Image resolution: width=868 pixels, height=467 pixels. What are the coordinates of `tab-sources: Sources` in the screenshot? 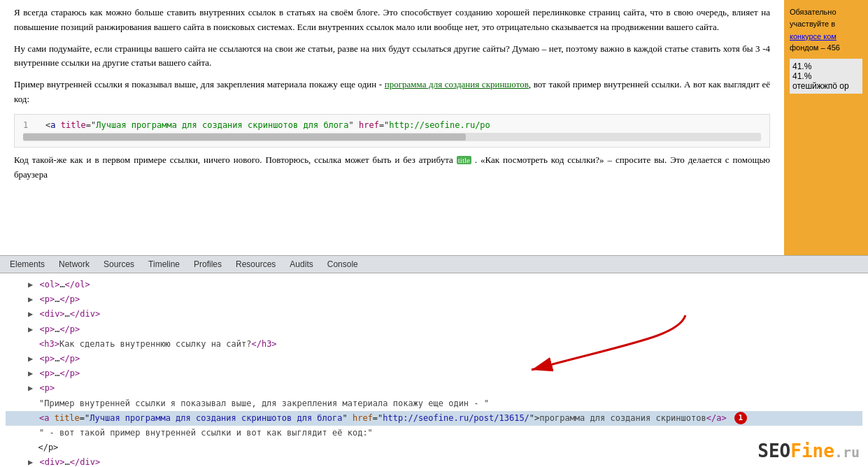 It's located at (119, 264).